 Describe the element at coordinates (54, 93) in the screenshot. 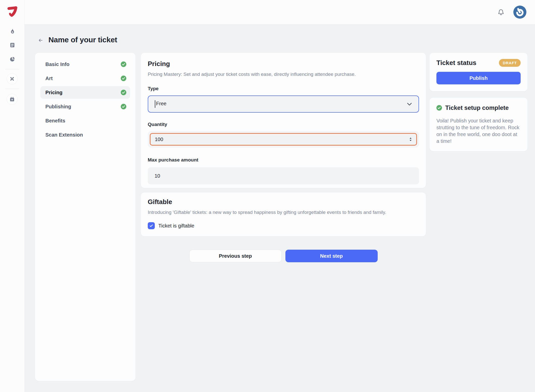

I see `step-label: Pricing` at that location.